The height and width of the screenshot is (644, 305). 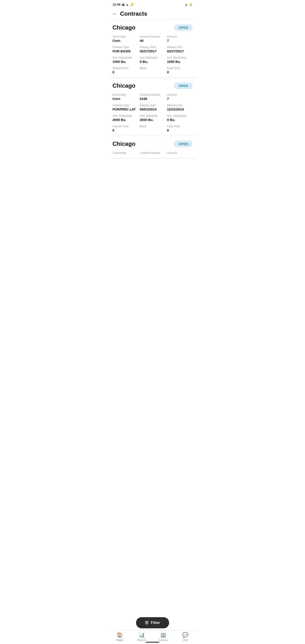 I want to click on field-commodity-2: Commodity Corn, so click(x=125, y=97).